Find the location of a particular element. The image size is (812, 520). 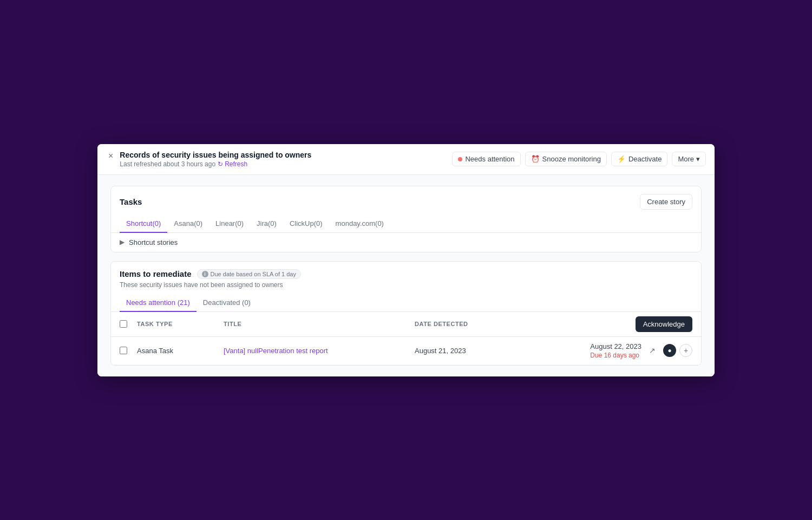

snooze-monitoring-button: ⏰ Snooze monitoring is located at coordinates (566, 159).